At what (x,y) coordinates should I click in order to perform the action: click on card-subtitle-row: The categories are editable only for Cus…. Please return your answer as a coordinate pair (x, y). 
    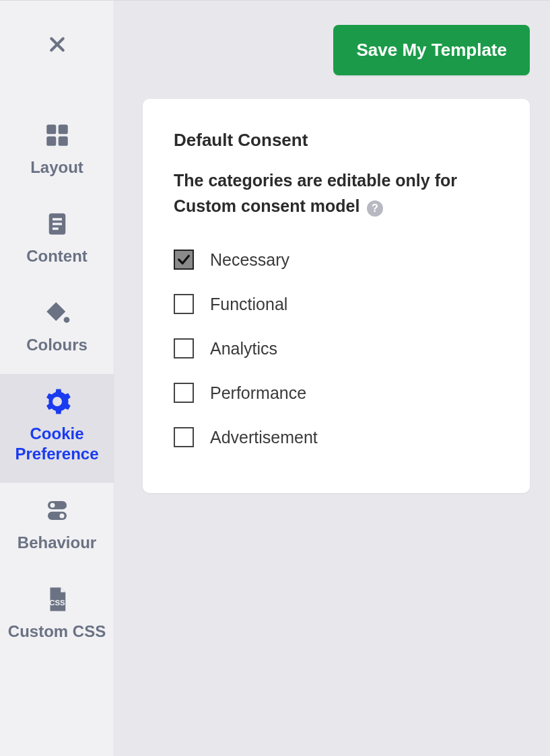
    Looking at the image, I should click on (337, 194).